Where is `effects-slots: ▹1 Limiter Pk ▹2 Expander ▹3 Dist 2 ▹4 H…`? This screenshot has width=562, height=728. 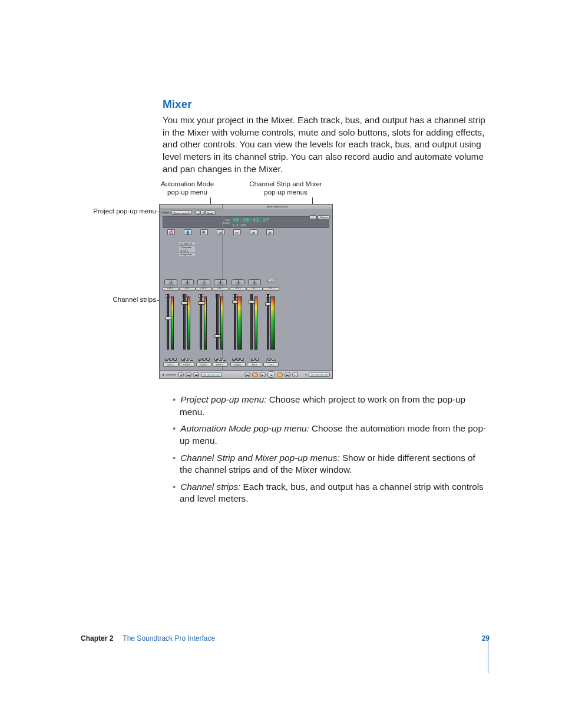 effects-slots: ▹1 Limiter Pk ▹2 Expander ▹3 Dist 2 ▹4 H… is located at coordinates (187, 249).